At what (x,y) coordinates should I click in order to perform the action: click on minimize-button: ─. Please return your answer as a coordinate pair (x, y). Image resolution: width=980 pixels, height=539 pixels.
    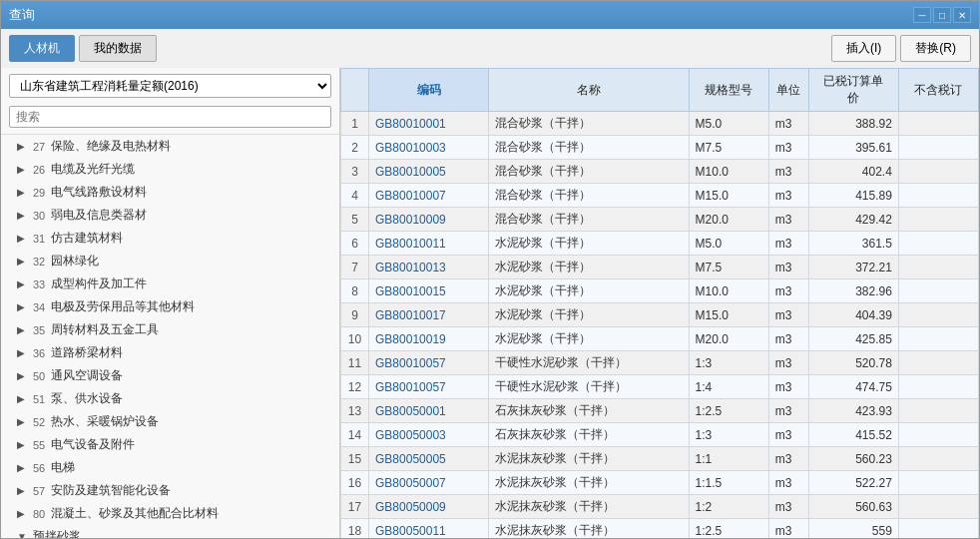
    Looking at the image, I should click on (922, 15).